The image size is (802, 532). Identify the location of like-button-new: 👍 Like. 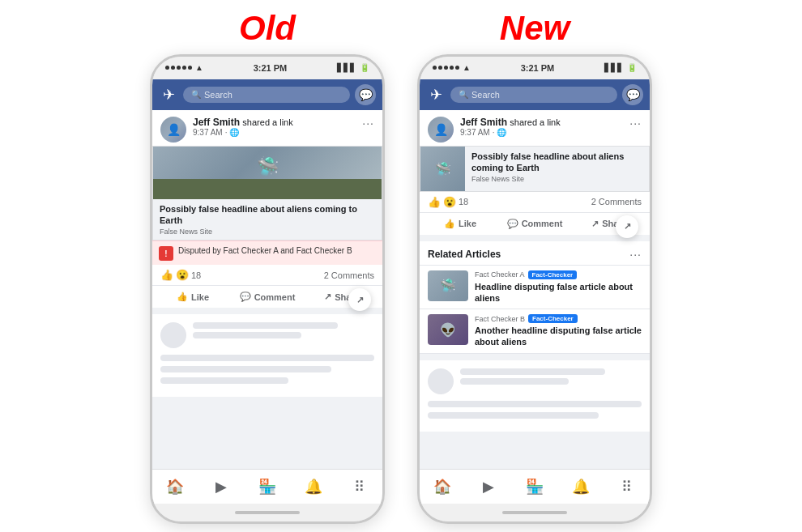
(460, 223).